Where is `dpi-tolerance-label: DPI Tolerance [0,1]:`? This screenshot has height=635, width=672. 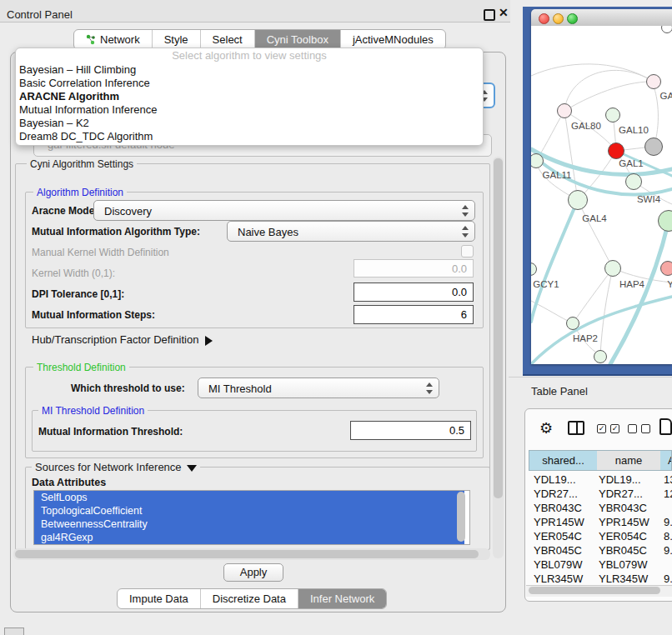 dpi-tolerance-label: DPI Tolerance [0,1]: is located at coordinates (78, 294).